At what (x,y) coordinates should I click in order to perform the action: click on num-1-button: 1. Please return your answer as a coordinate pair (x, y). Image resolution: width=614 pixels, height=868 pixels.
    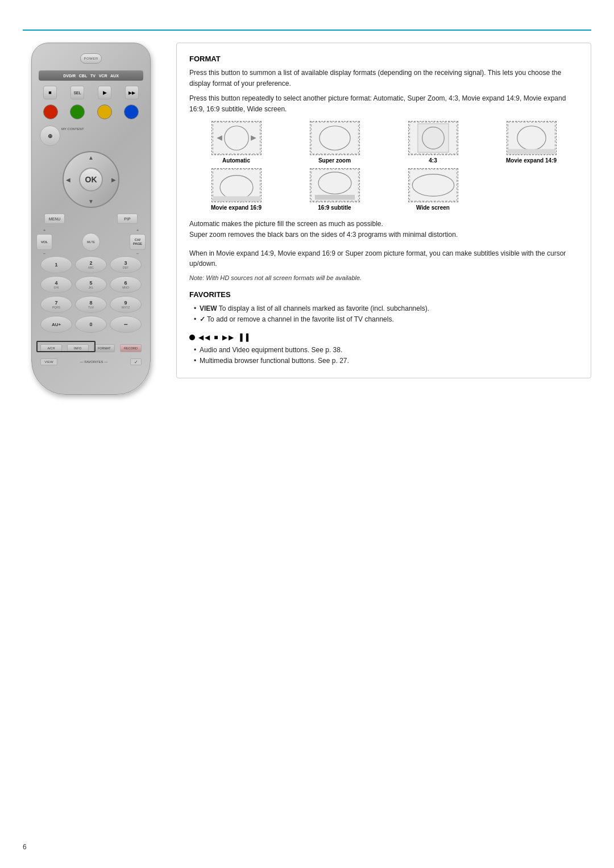
    Looking at the image, I should click on (56, 265).